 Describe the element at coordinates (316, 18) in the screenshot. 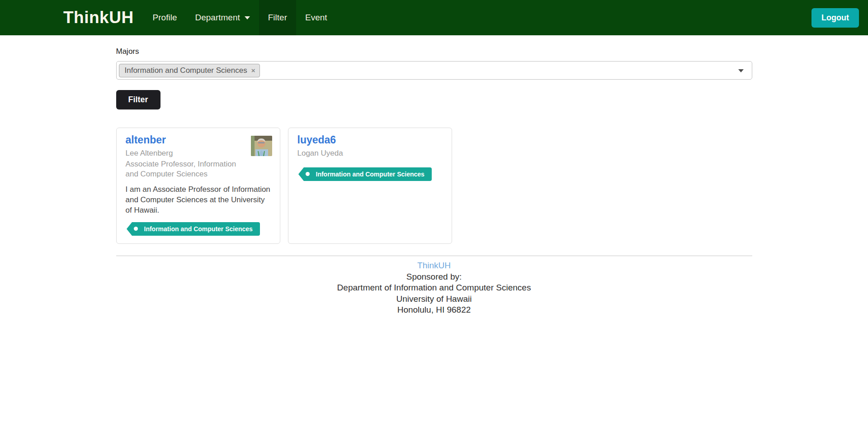

I see `nav-item-event: Event` at that location.